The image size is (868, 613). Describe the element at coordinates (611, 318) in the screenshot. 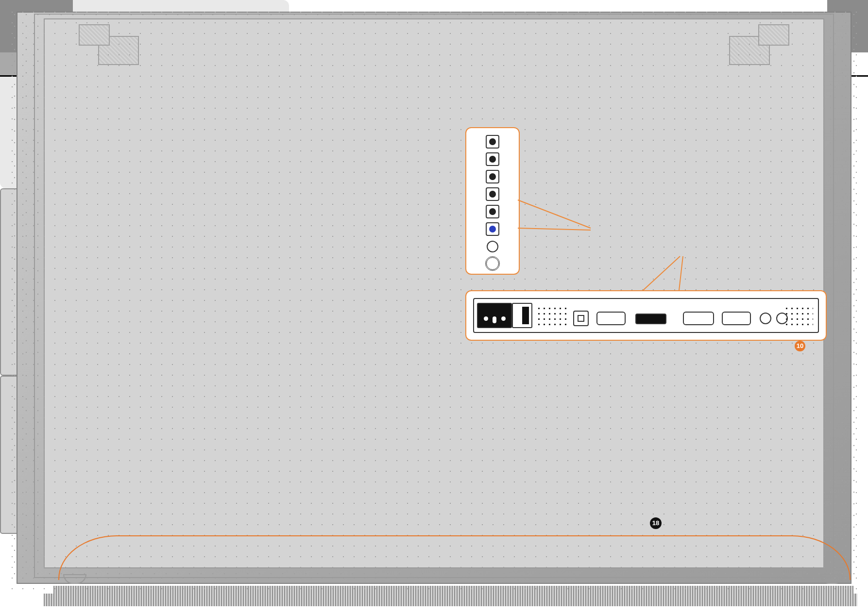

I see `rs232-port` at that location.